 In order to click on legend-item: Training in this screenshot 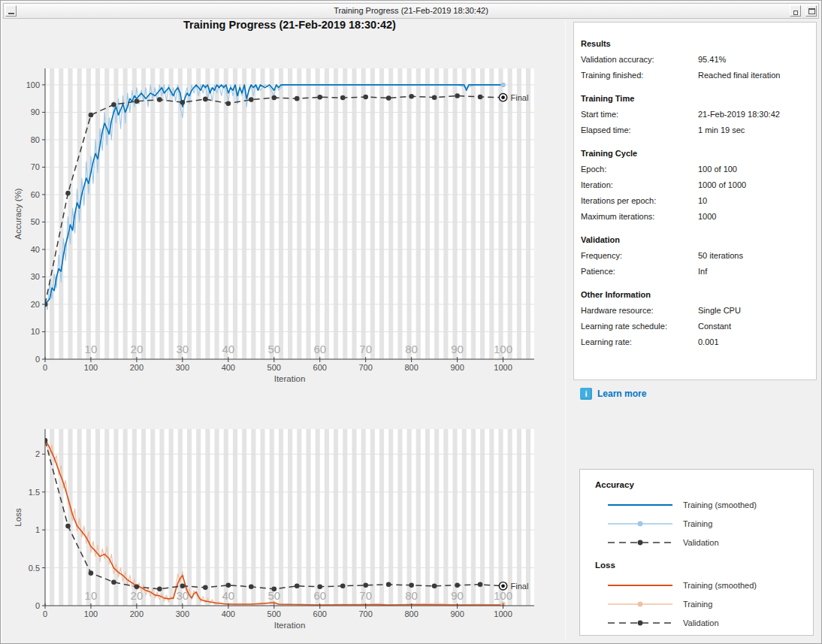, I will do `click(704, 523)`.